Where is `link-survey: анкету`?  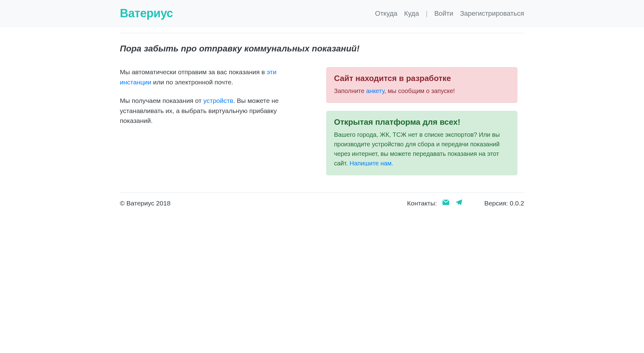
link-survey: анкету is located at coordinates (375, 91).